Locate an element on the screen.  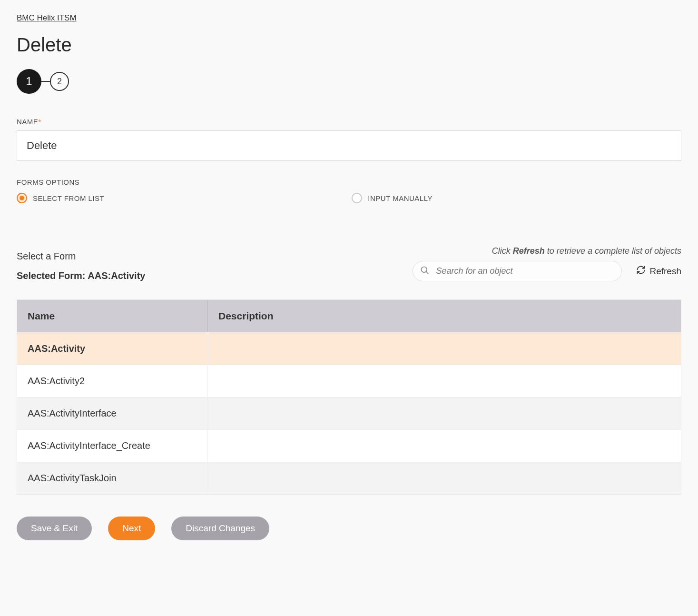
step-1: 1 is located at coordinates (29, 81).